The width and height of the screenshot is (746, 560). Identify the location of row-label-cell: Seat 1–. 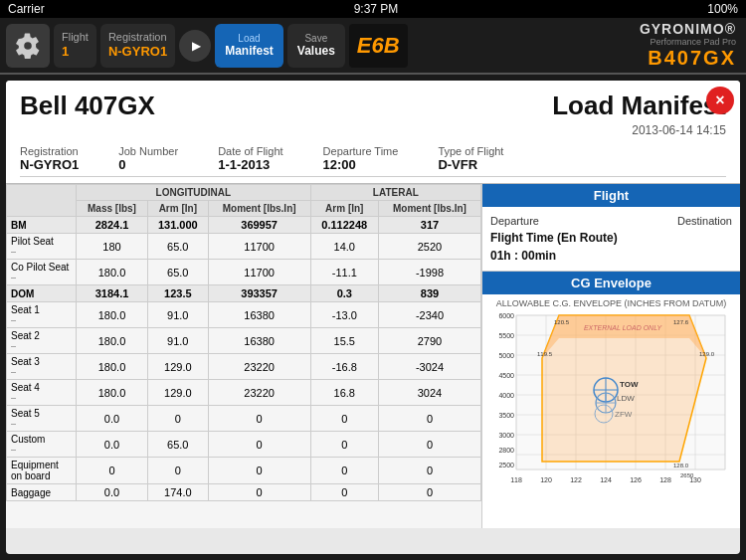
(42, 315).